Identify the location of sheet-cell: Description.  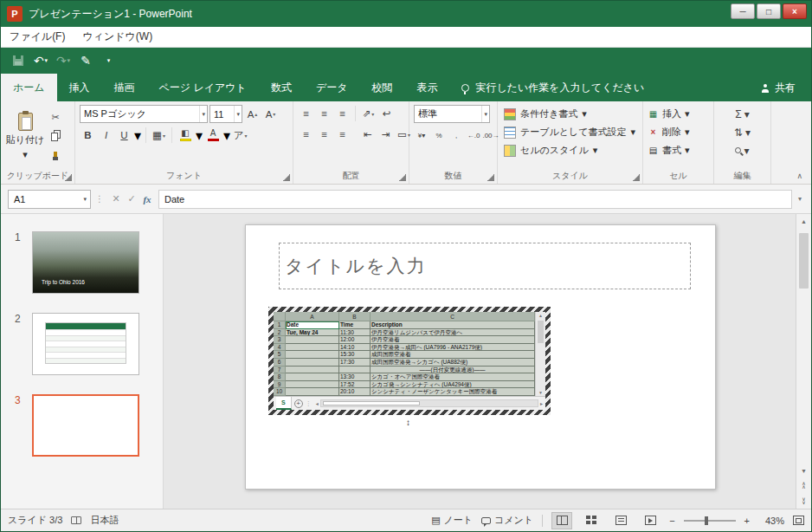
(453, 326).